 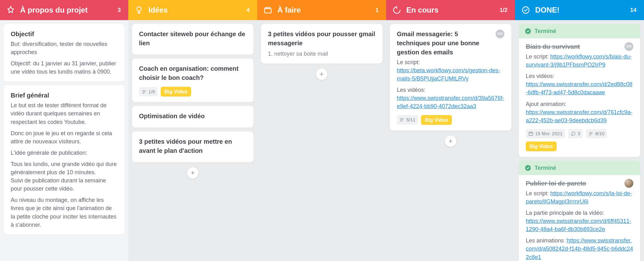 What do you see at coordinates (575, 134) in the screenshot?
I see `comments-chip: 3` at bounding box center [575, 134].